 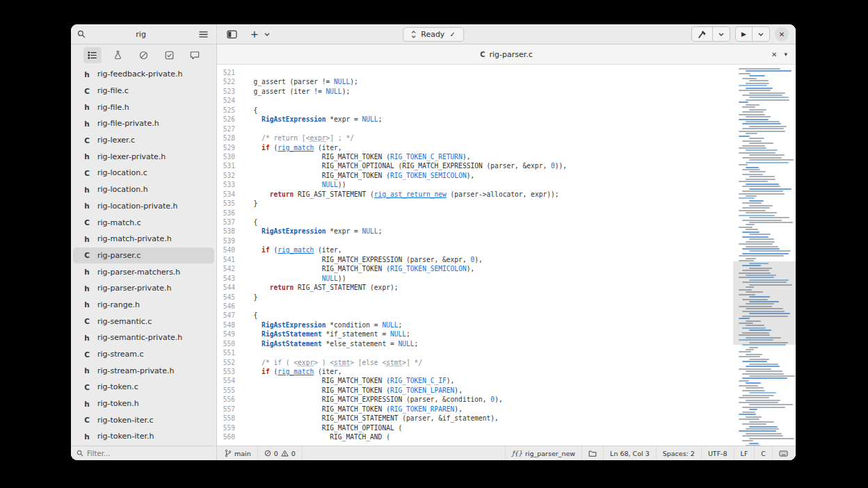 I want to click on code-line-527: 527, so click(x=475, y=129).